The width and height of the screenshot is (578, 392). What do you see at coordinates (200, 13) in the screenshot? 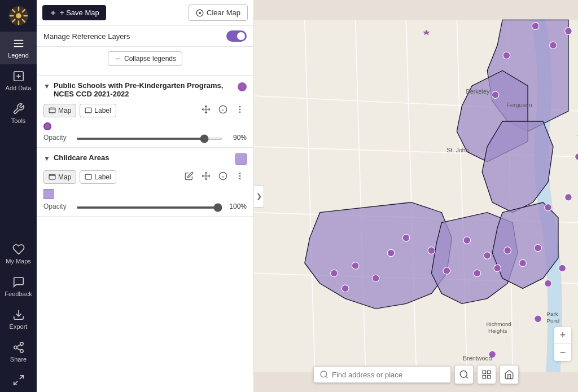
I see `clear-icon` at bounding box center [200, 13].